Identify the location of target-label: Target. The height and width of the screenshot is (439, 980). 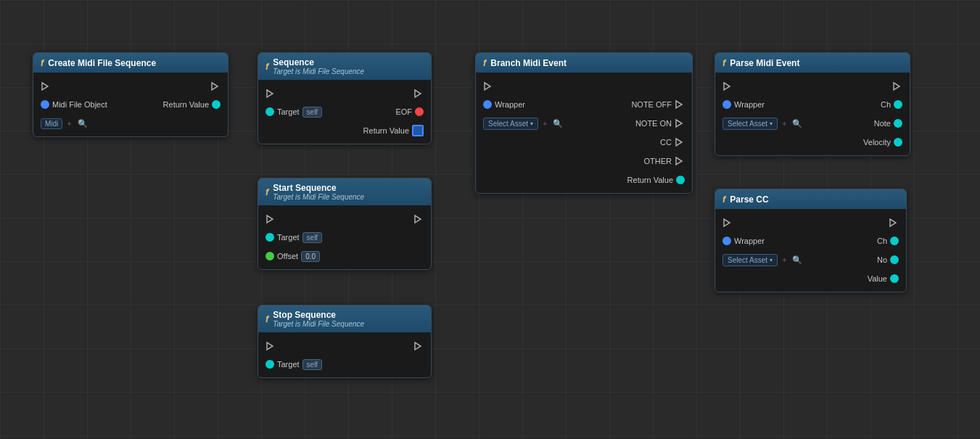
(289, 112).